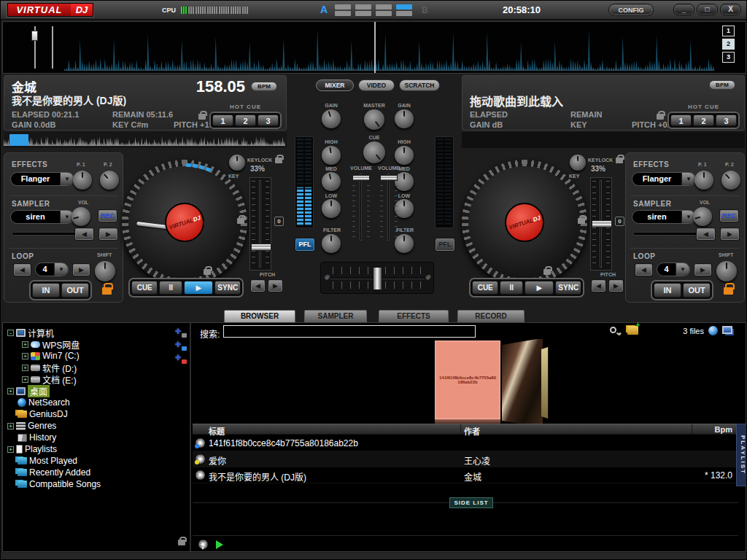 This screenshot has width=747, height=560. I want to click on loop-half-button, so click(22, 270).